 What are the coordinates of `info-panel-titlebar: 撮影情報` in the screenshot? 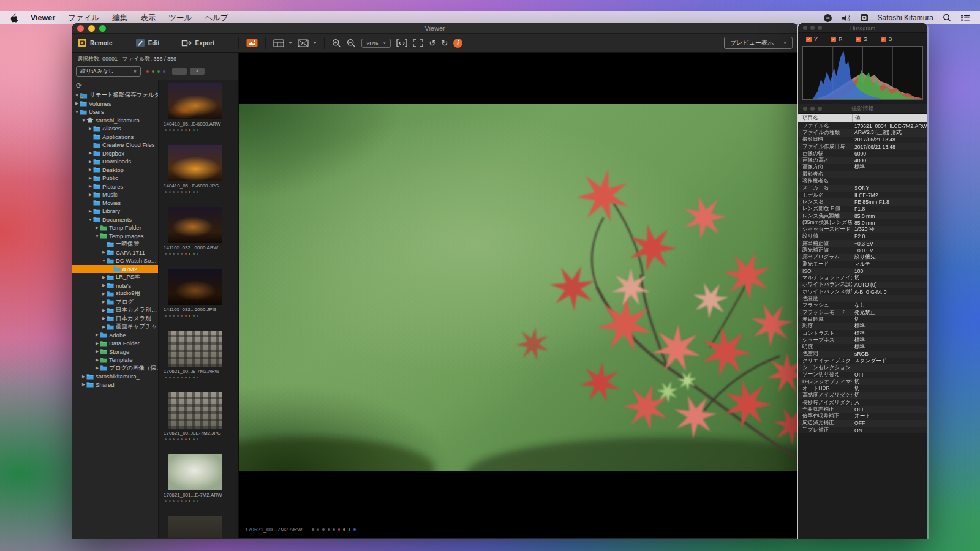 It's located at (862, 109).